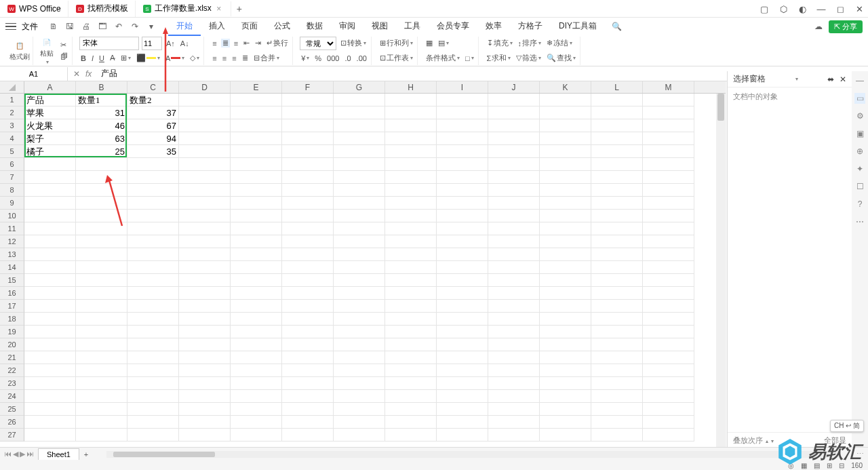 The width and height of the screenshot is (868, 470). What do you see at coordinates (748, 440) in the screenshot?
I see `stack-order-label: 叠放次序` at bounding box center [748, 440].